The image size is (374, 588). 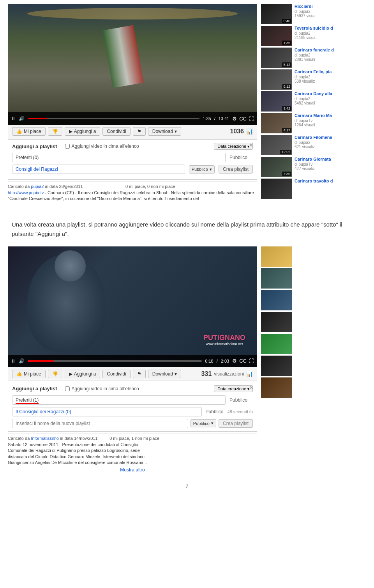 I want to click on sidebar-video-title: Carinaro Filomena, so click(x=330, y=137).